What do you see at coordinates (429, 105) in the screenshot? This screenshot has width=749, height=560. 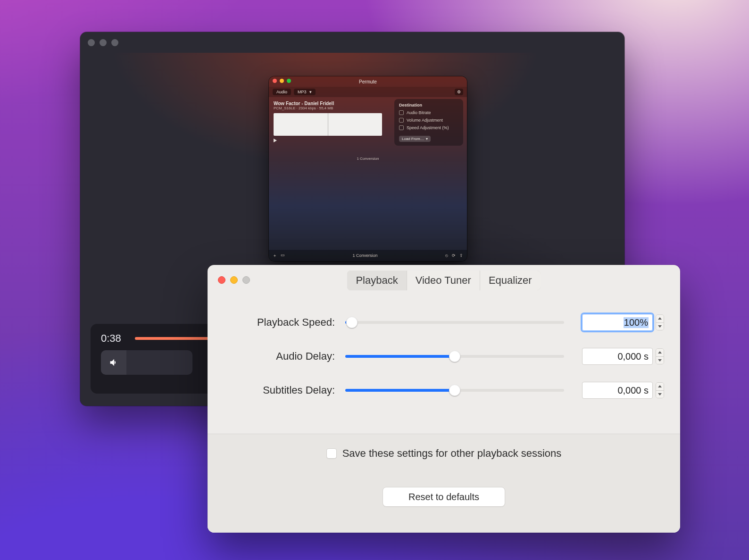 I see `permute-side-heading: Destination` at bounding box center [429, 105].